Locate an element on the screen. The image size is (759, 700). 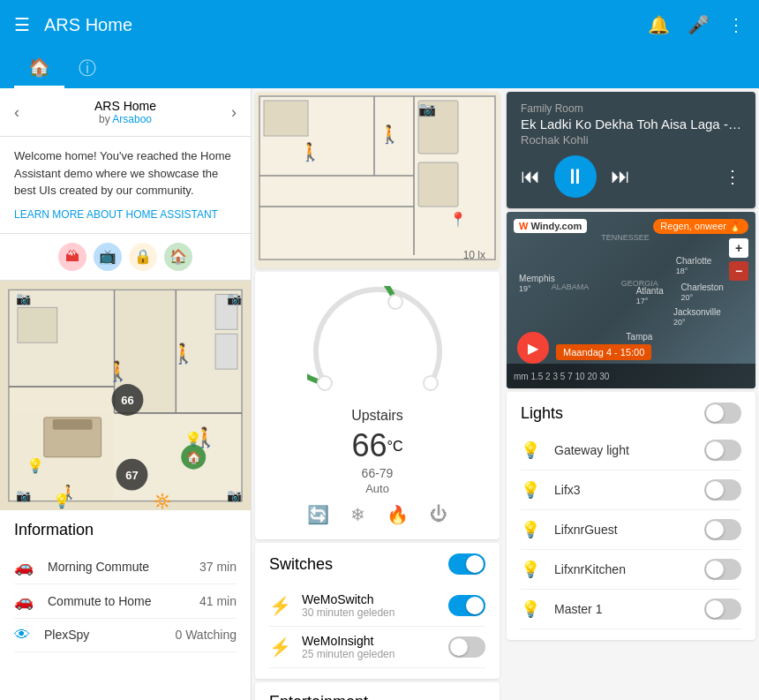
lights-master-toggle is located at coordinates (723, 413).